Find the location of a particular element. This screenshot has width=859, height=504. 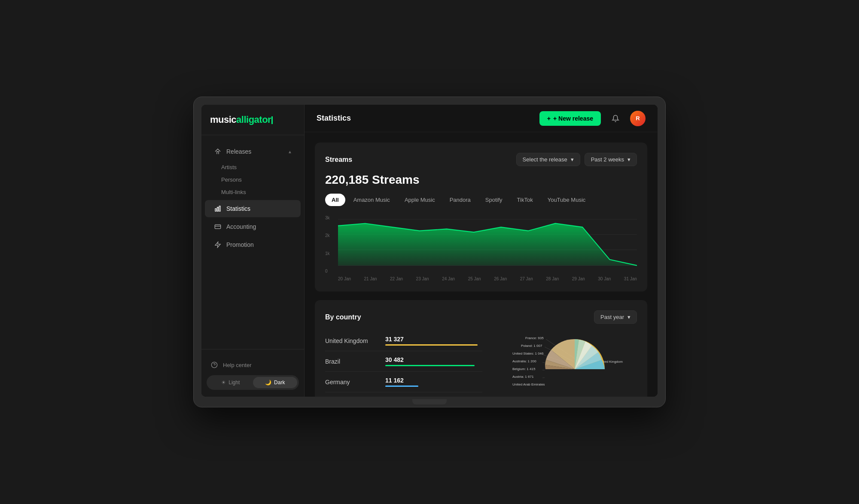

logo: musicalligator is located at coordinates (253, 120).